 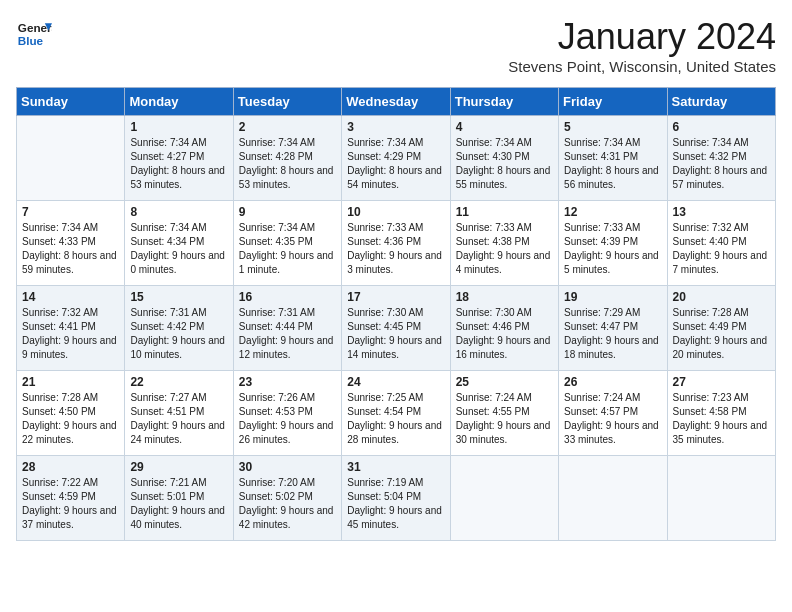 What do you see at coordinates (178, 212) in the screenshot?
I see `day-number: 8` at bounding box center [178, 212].